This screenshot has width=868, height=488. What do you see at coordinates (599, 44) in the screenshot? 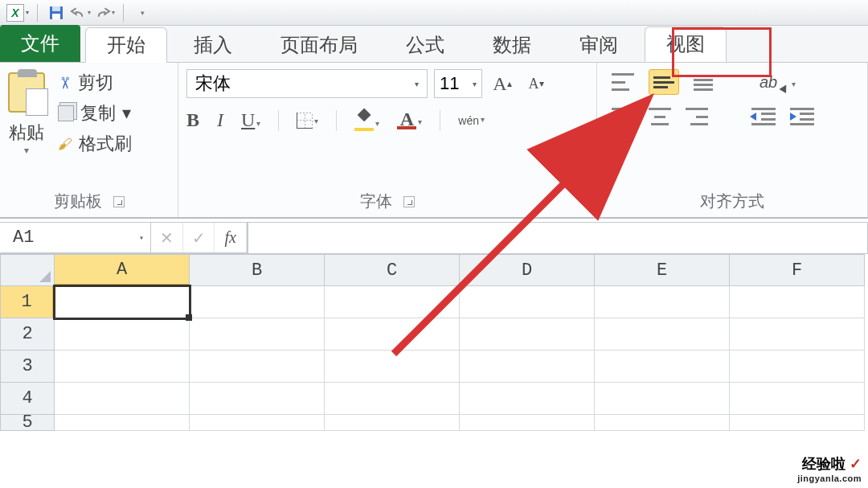
I see `tab-review: 审阅` at bounding box center [599, 44].